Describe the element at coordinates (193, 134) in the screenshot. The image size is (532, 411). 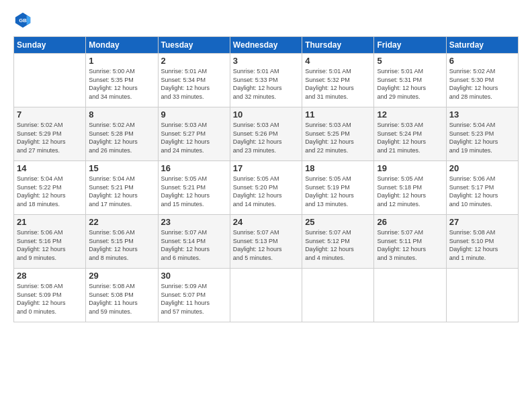
I see `calendar-cell: 9Sunrise: 5:03 AM Sunset: 5:27 PM Daylig…` at that location.